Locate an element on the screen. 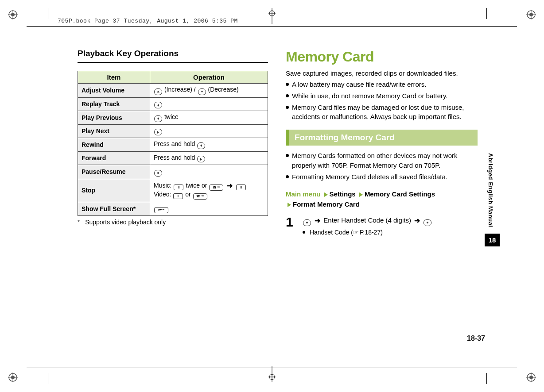  item-cell: Adjust Volume is located at coordinates (114, 91).